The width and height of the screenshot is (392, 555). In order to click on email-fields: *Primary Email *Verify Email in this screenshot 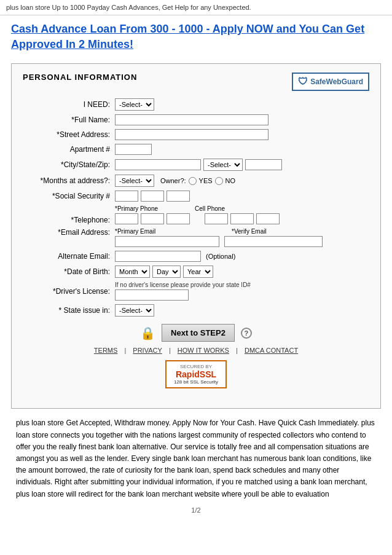, I will do `click(229, 237)`.